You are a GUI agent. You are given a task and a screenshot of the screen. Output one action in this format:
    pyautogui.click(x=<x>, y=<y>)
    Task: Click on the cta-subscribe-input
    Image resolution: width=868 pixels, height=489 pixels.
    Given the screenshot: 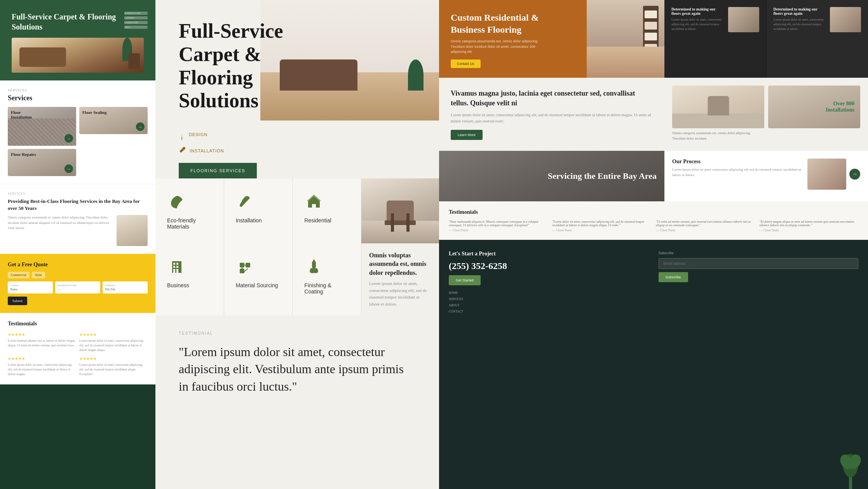 What is the action you would take?
    pyautogui.click(x=758, y=264)
    